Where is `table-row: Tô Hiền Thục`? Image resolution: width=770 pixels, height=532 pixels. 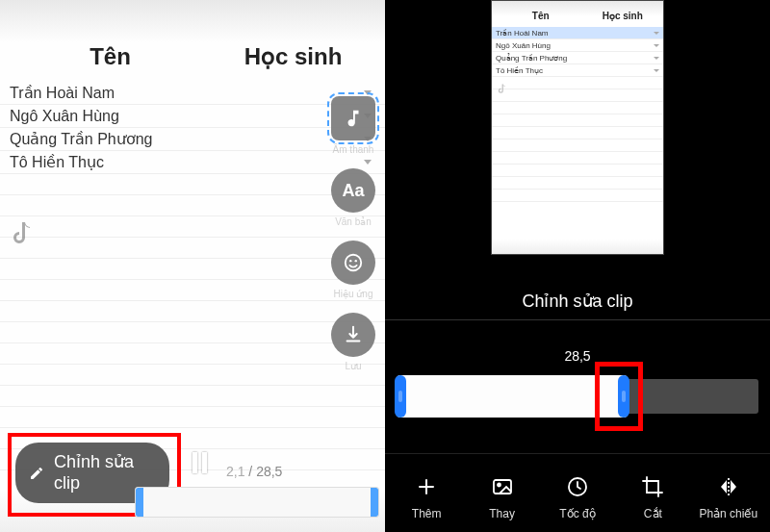
table-row: Tô Hiền Thục is located at coordinates (192, 163).